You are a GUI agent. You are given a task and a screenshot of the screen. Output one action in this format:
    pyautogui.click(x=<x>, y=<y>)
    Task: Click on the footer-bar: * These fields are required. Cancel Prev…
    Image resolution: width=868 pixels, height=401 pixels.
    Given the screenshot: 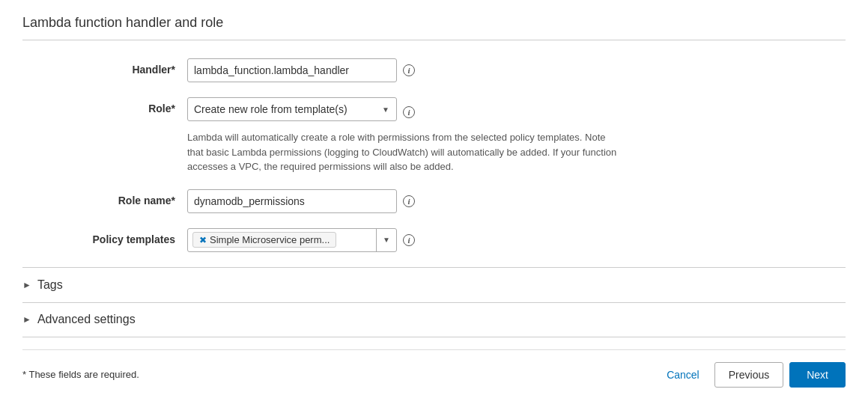 What is the action you would take?
    pyautogui.click(x=434, y=368)
    